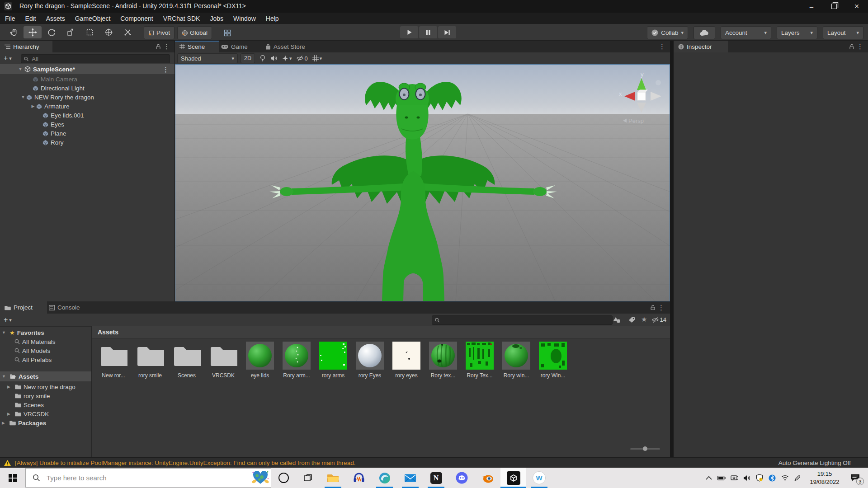  Describe the element at coordinates (308, 478) in the screenshot. I see `task-view-button` at that location.